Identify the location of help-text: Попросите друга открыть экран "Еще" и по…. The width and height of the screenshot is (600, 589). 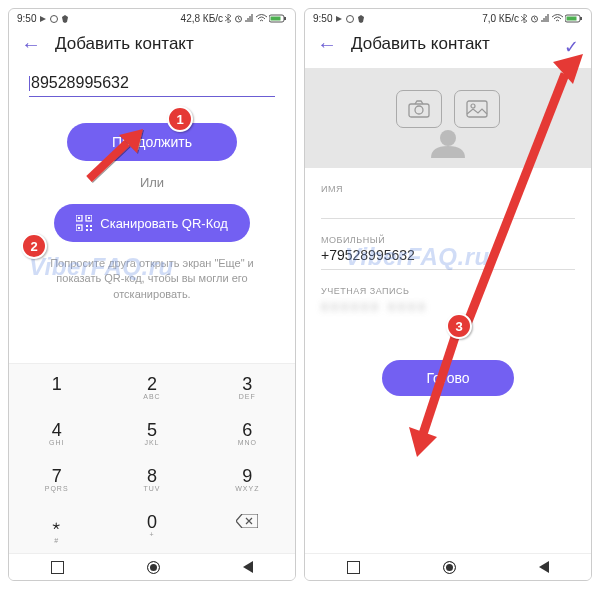
(152, 279).